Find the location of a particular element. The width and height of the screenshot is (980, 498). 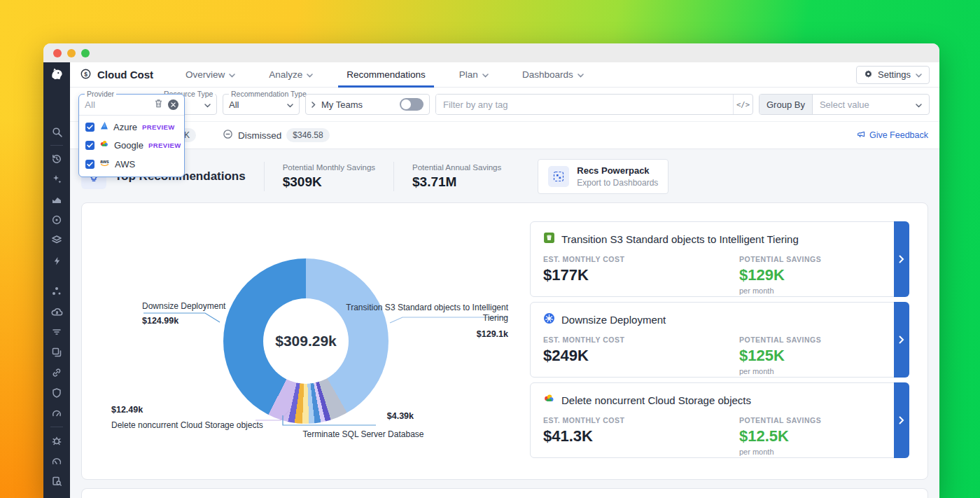

give-feedback-link: Give Feedback is located at coordinates (892, 135).